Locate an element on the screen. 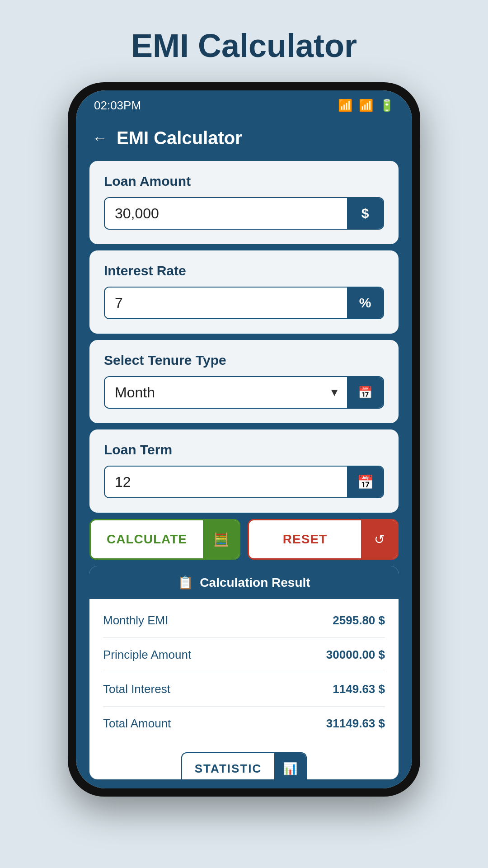  result-row-monthly-emi: Monthly EMI 2595.80 $ is located at coordinates (244, 621).